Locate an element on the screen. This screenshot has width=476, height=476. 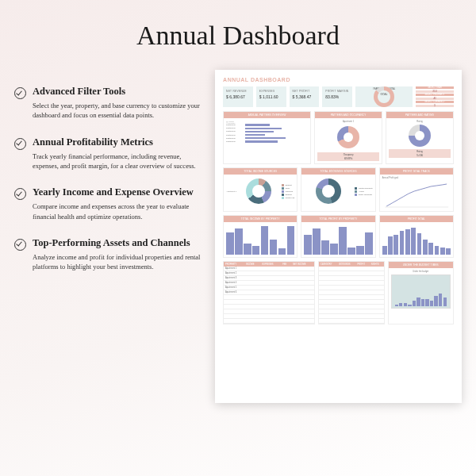
kpi-label: EXPENSES is located at coordinates (271, 91).